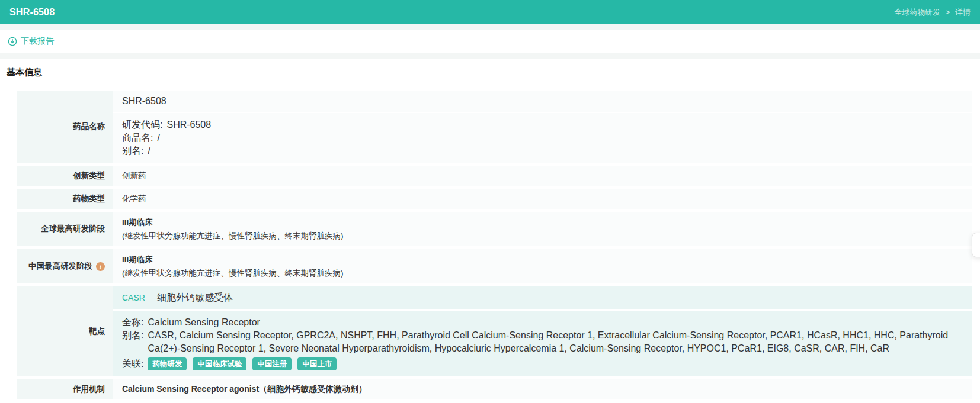 This screenshot has height=403, width=980. What do you see at coordinates (32, 12) in the screenshot?
I see `page-title: SHR-6508` at bounding box center [32, 12].